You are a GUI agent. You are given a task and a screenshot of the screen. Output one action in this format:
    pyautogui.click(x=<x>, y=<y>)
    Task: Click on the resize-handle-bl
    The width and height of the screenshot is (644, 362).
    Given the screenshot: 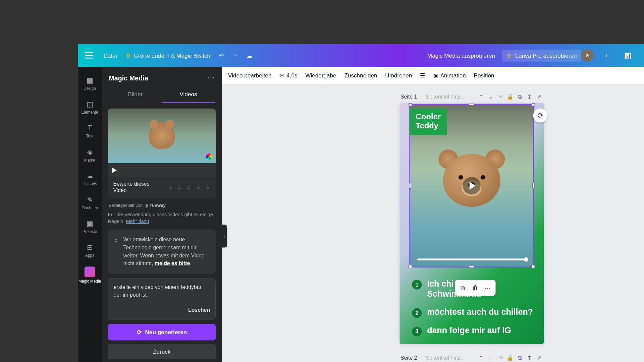 What is the action you would take?
    pyautogui.click(x=411, y=267)
    